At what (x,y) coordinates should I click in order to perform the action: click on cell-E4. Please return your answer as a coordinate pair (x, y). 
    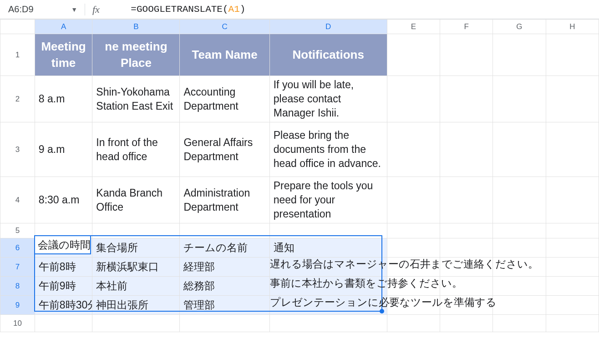
    Looking at the image, I should click on (413, 200).